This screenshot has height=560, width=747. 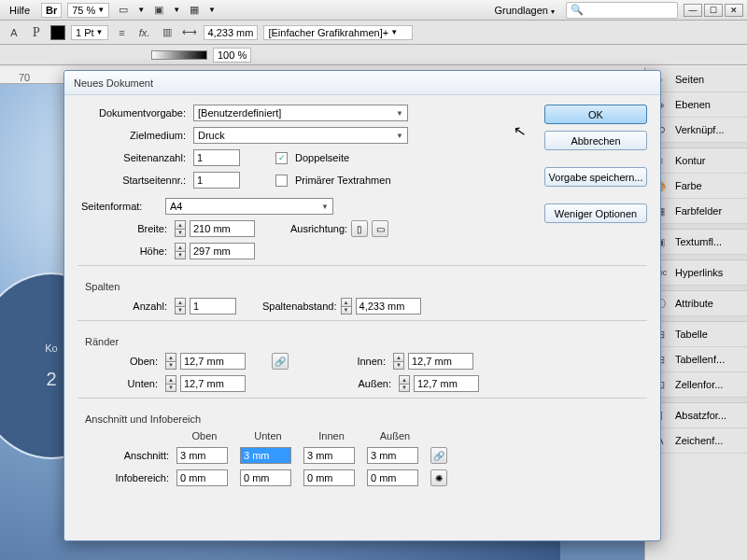 What do you see at coordinates (280, 361) in the screenshot?
I see `margin-link-icon: 🔗` at bounding box center [280, 361].